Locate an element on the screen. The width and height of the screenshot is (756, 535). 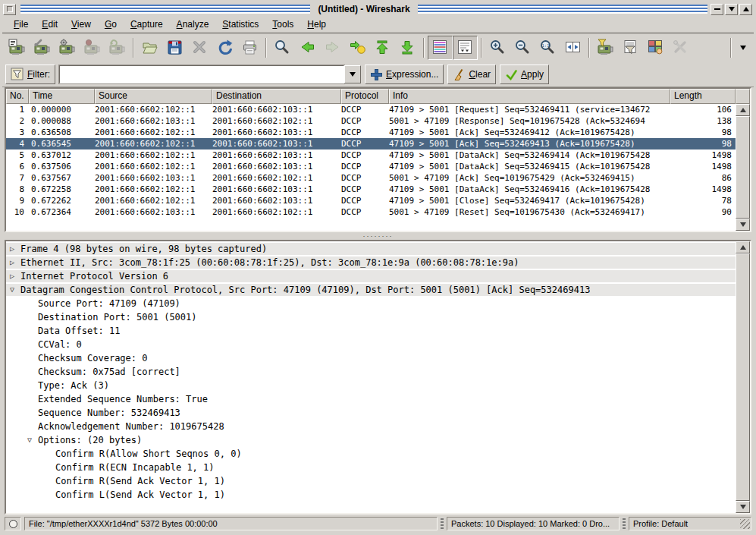
column-header-time: Time is located at coordinates (62, 96).